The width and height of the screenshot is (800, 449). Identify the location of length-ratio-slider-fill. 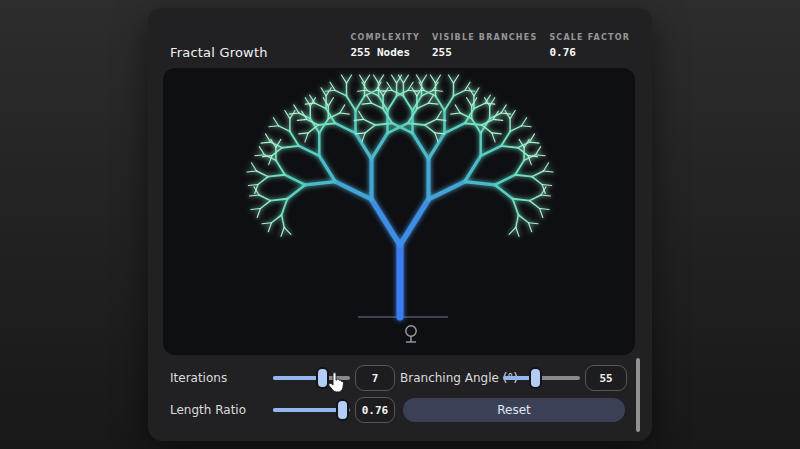
(308, 410).